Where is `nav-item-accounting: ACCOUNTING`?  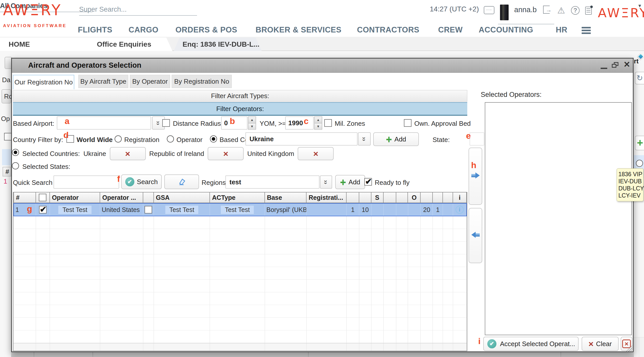 nav-item-accounting: ACCOUNTING is located at coordinates (506, 30).